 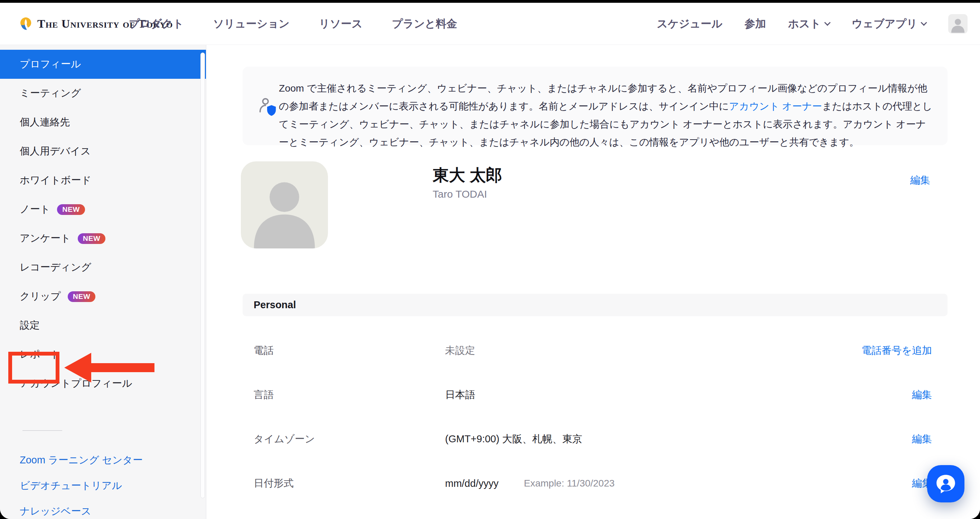 I want to click on row-value: mm/dd/yyyy, so click(x=472, y=484).